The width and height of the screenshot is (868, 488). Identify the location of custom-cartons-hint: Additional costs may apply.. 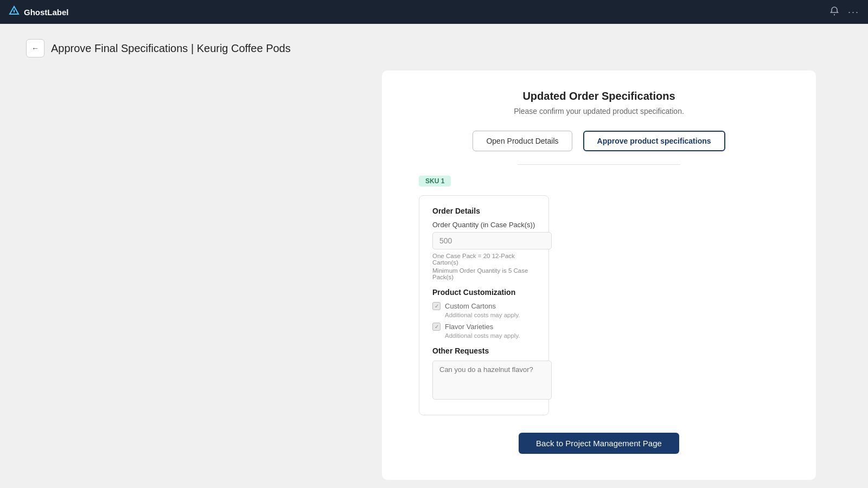
(490, 315).